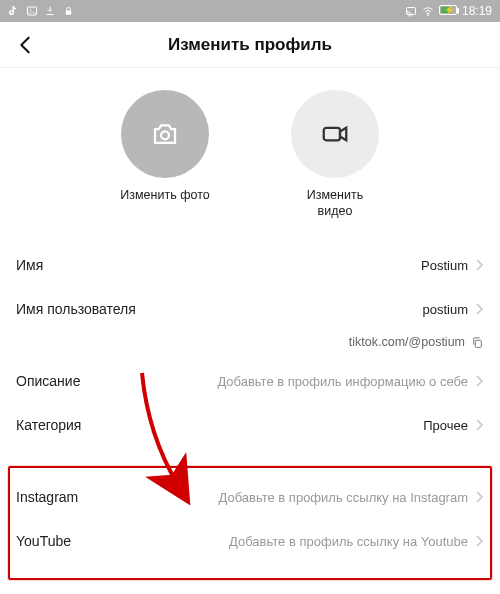 This screenshot has width=500, height=594. What do you see at coordinates (164, 196) in the screenshot?
I see `photo-label: Изменить фото` at bounding box center [164, 196].